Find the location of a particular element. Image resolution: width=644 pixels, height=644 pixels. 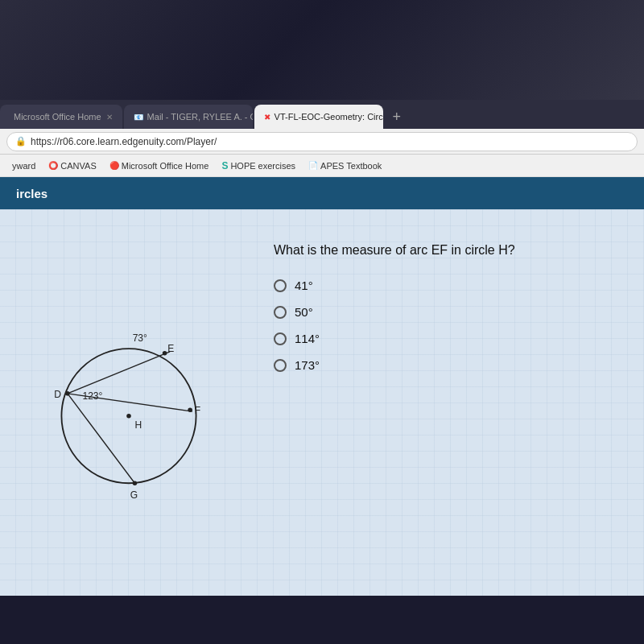

lock-icon: 🔒 is located at coordinates (21, 142).